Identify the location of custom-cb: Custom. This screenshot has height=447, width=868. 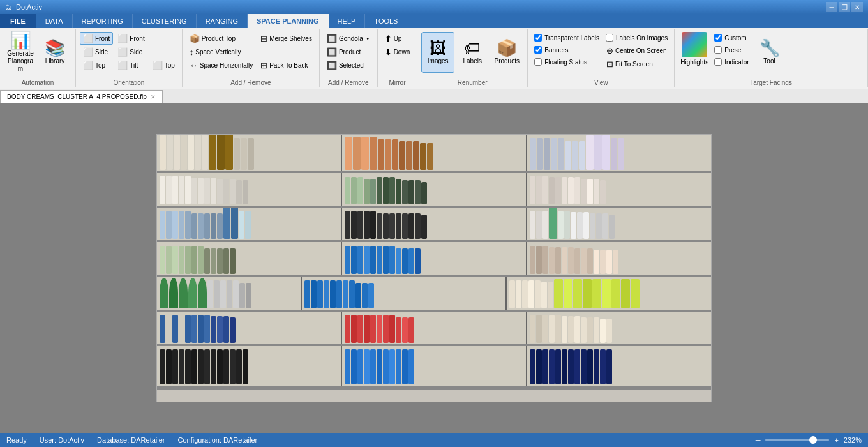
(731, 38).